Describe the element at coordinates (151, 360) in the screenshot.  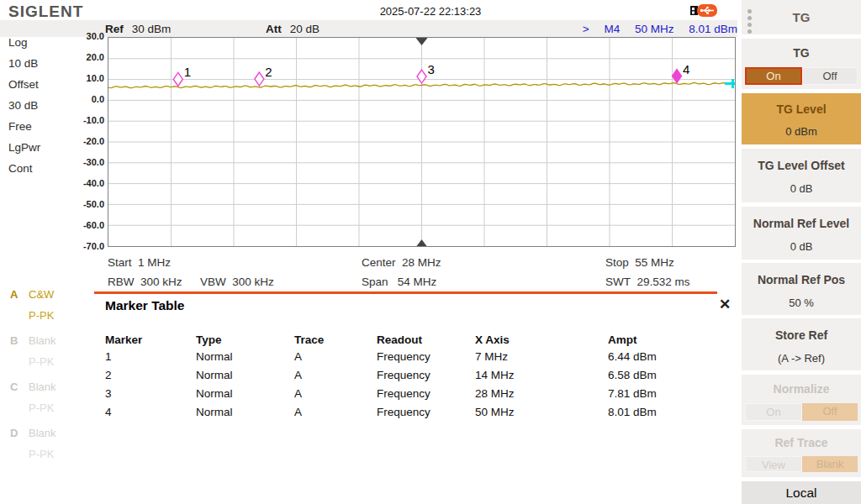
I see `marker-table-cell: 1` at that location.